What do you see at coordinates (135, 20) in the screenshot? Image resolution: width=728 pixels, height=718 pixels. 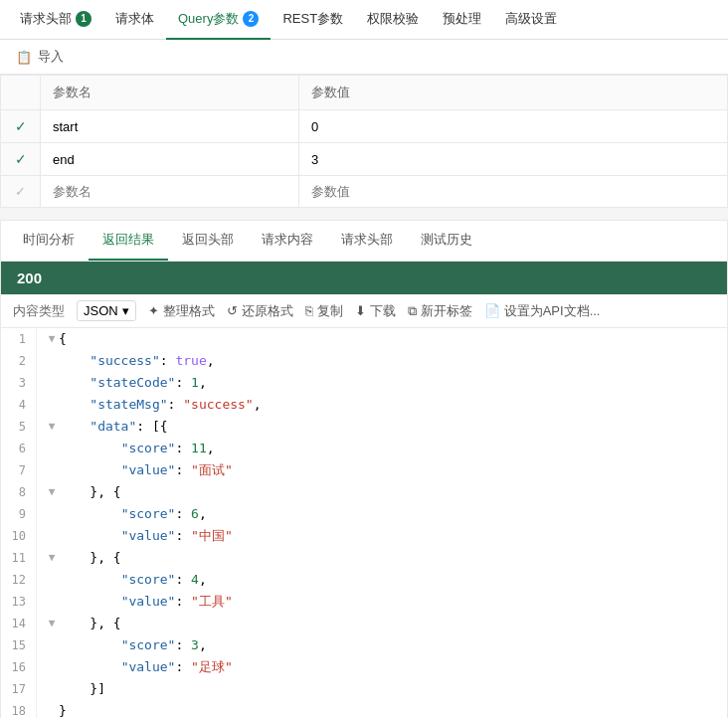 I see `tab-request-body: 请求体` at bounding box center [135, 20].